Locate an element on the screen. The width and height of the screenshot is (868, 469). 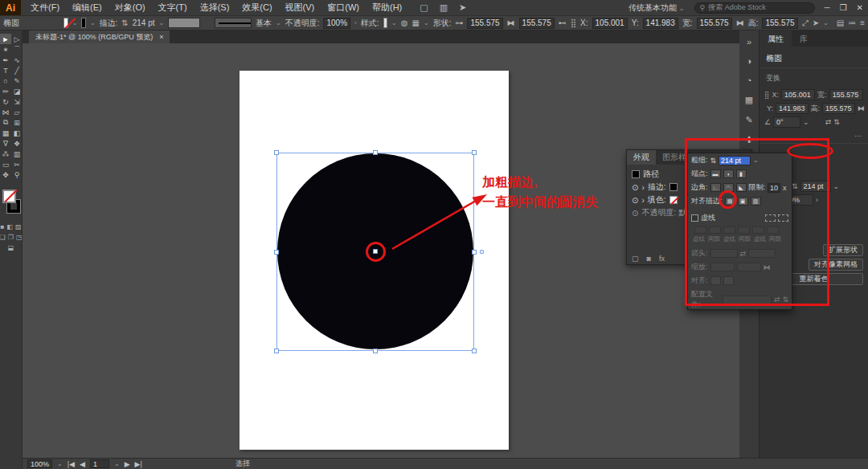
symbols-panel-icon: ✤ is located at coordinates (749, 140).